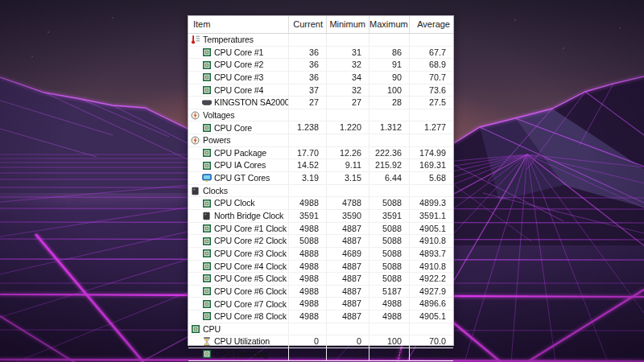  I want to click on average-value: 70.7, so click(431, 77).